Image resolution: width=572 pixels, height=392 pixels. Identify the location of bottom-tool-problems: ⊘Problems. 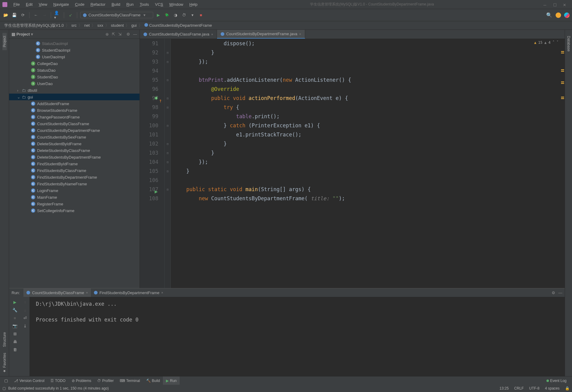
(81, 380).